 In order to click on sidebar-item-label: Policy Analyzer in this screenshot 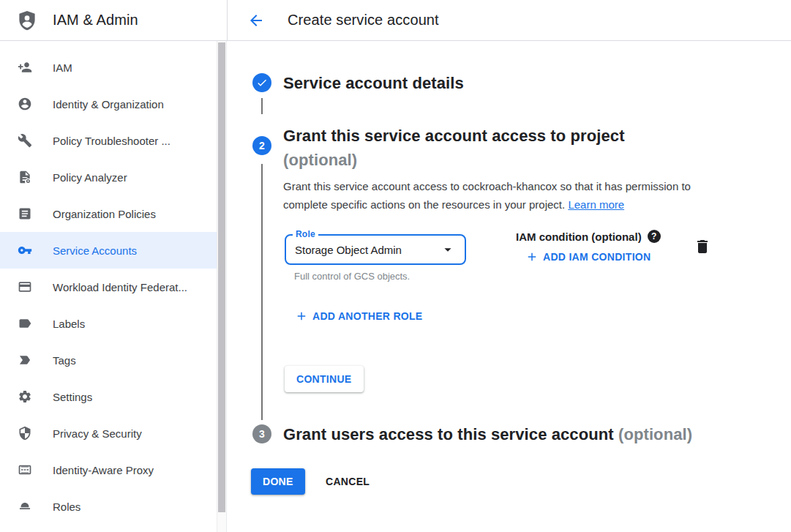, I will do `click(90, 177)`.